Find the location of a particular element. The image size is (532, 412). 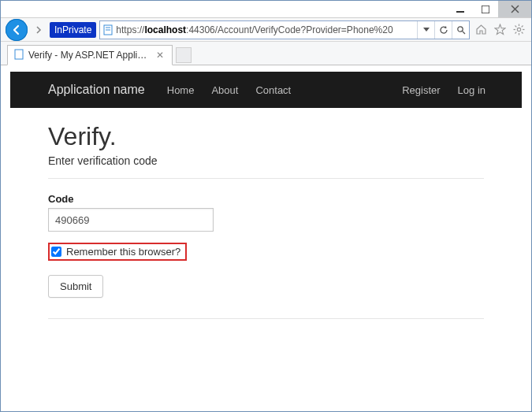

submit-button: Submit is located at coordinates (76, 287).